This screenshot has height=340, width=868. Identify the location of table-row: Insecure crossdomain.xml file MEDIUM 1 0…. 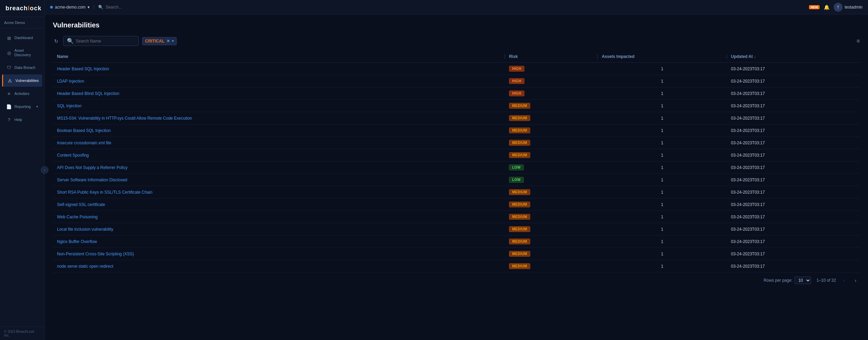
(456, 143).